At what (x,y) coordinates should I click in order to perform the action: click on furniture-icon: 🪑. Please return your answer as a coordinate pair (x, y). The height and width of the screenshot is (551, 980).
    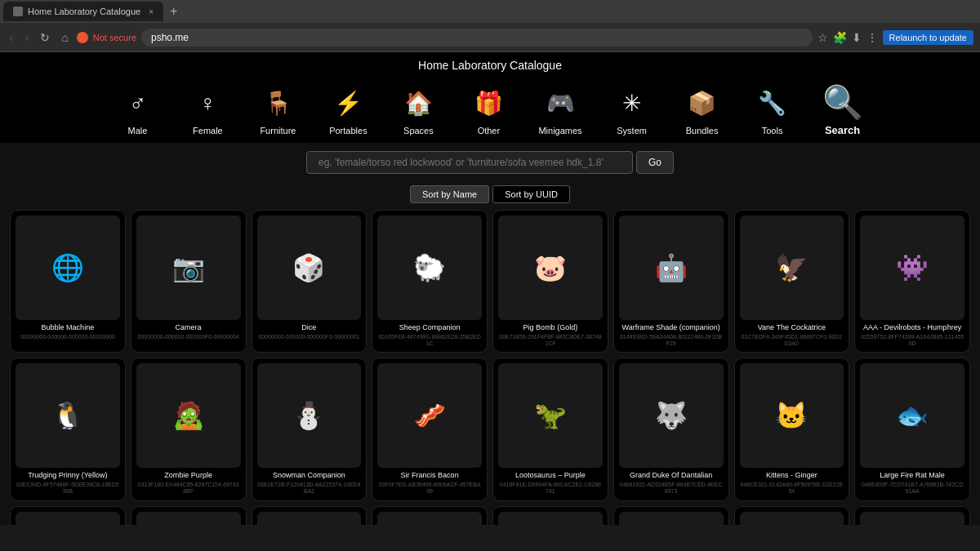
    Looking at the image, I should click on (278, 104).